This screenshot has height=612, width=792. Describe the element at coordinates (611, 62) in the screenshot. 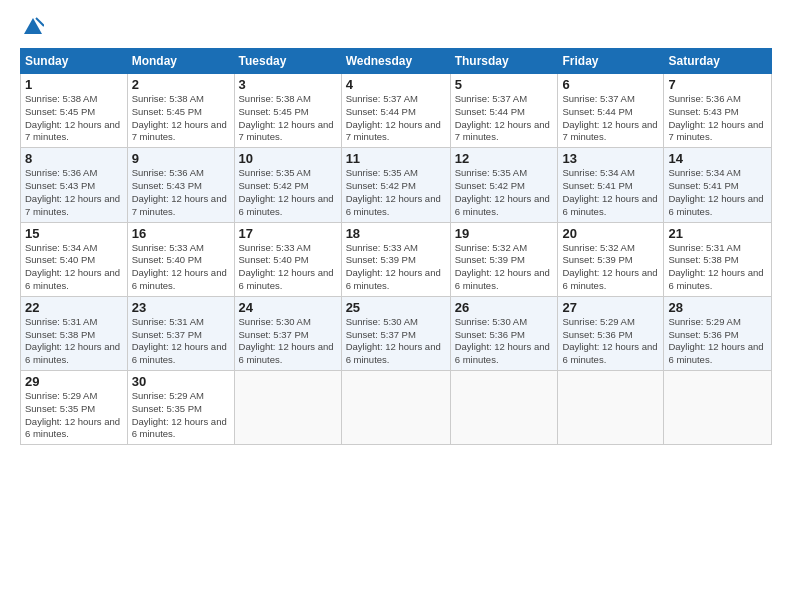

I see `weekday-header-friday: Friday` at that location.